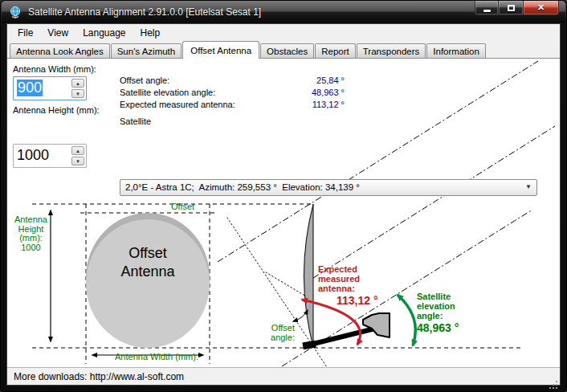 The height and width of the screenshot is (392, 567). What do you see at coordinates (357, 300) in the screenshot?
I see `diagram-expected-value: 113,12 °` at bounding box center [357, 300].